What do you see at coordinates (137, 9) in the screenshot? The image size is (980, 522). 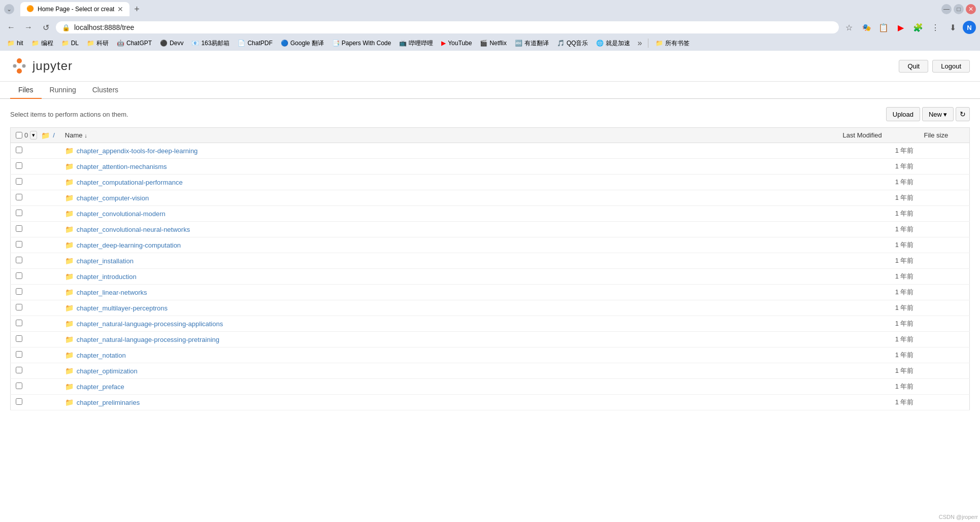 I see `new-tab-button: +` at bounding box center [137, 9].